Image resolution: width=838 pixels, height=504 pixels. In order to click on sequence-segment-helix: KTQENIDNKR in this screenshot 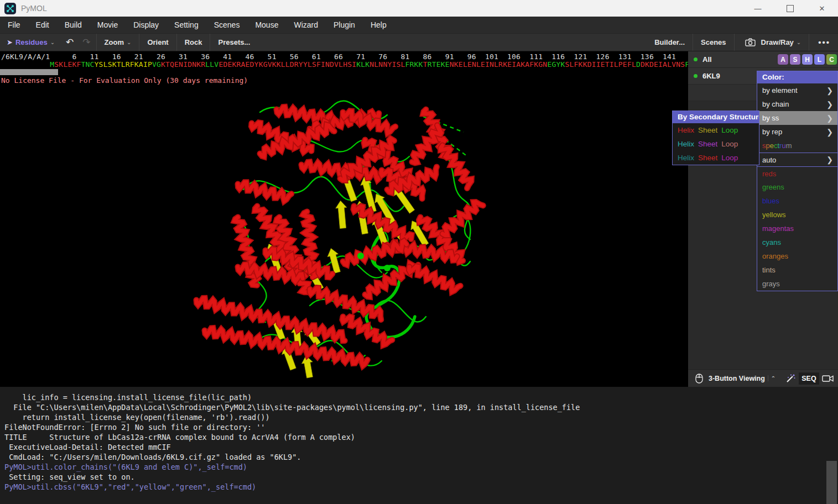, I will do `click(183, 64)`.